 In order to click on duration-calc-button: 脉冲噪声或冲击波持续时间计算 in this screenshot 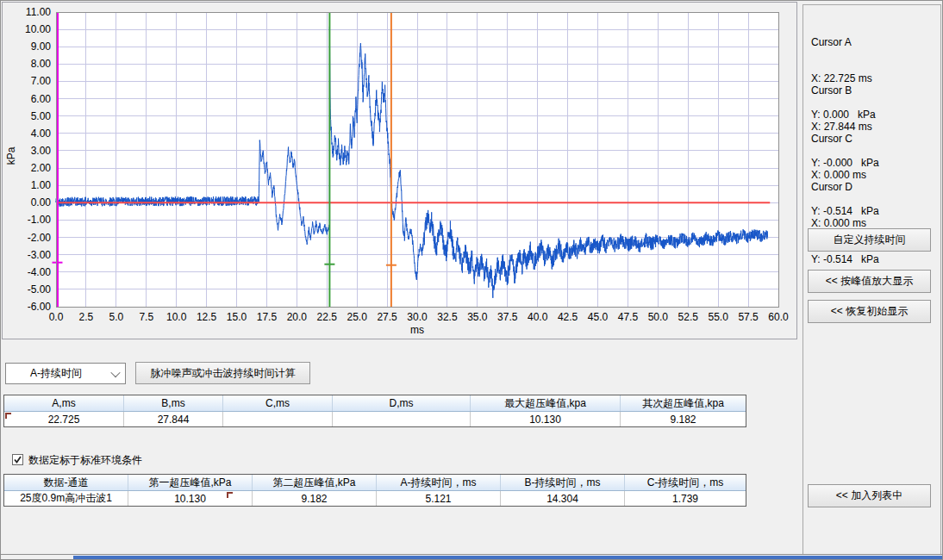, I will do `click(222, 373)`.